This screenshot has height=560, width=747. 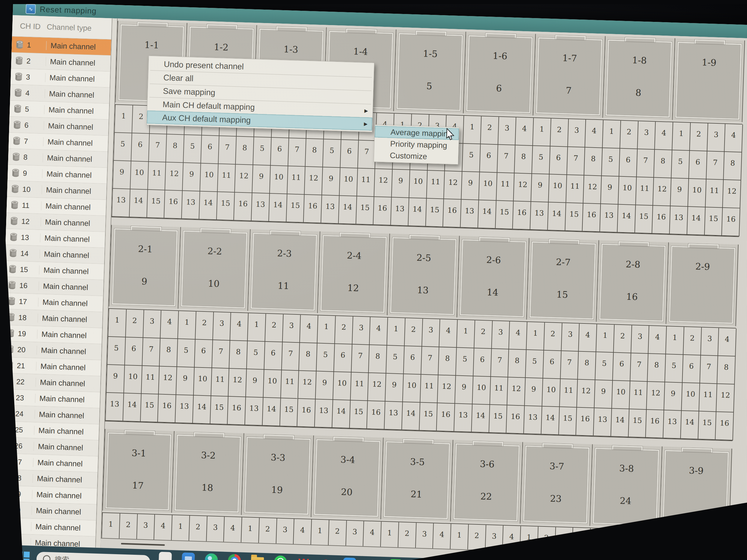 What do you see at coordinates (327, 558) in the screenshot?
I see `red-loop-app-icon: ⟳` at bounding box center [327, 558].